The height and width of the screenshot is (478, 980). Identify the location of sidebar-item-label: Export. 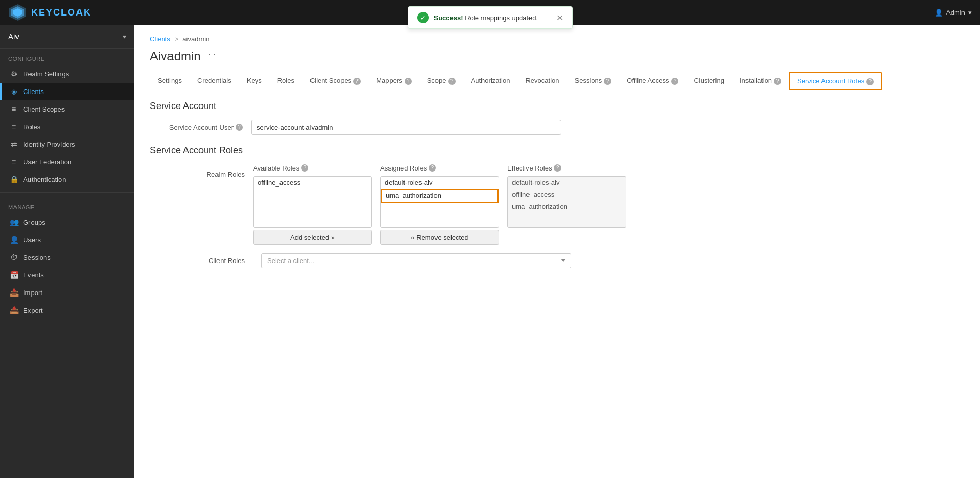
(33, 310).